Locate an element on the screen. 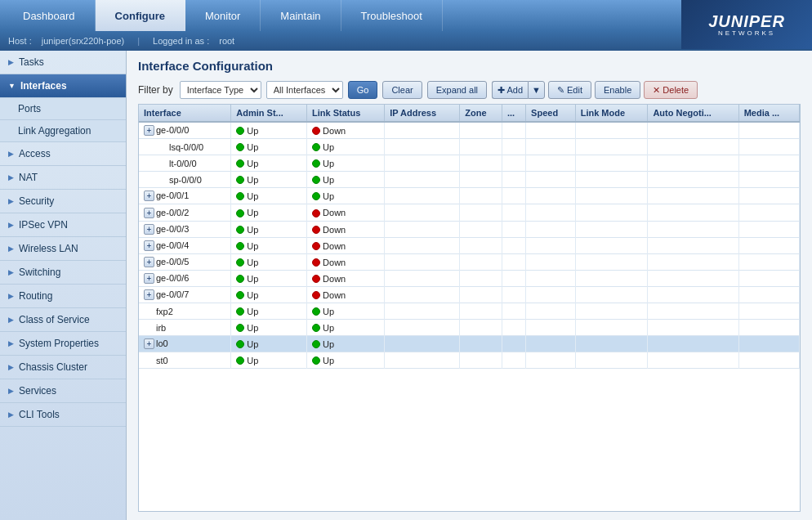 Image resolution: width=812 pixels, height=520 pixels. table-row: +ge-0/0/2UpDown is located at coordinates (469, 213).